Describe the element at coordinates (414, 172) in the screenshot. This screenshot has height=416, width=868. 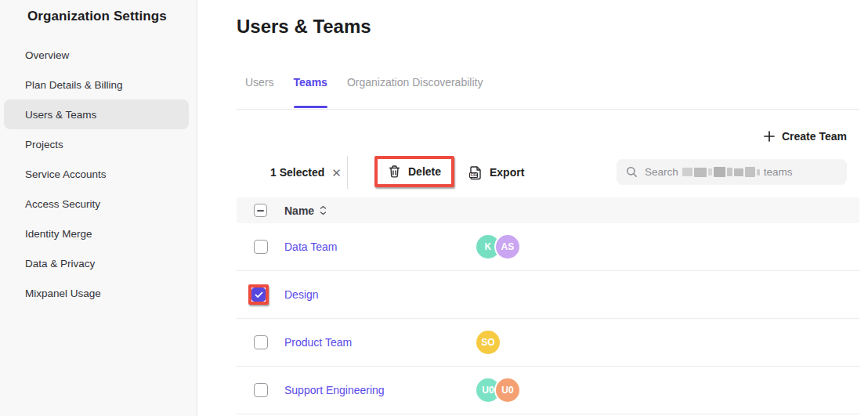
I see `delete-button: Delete` at that location.